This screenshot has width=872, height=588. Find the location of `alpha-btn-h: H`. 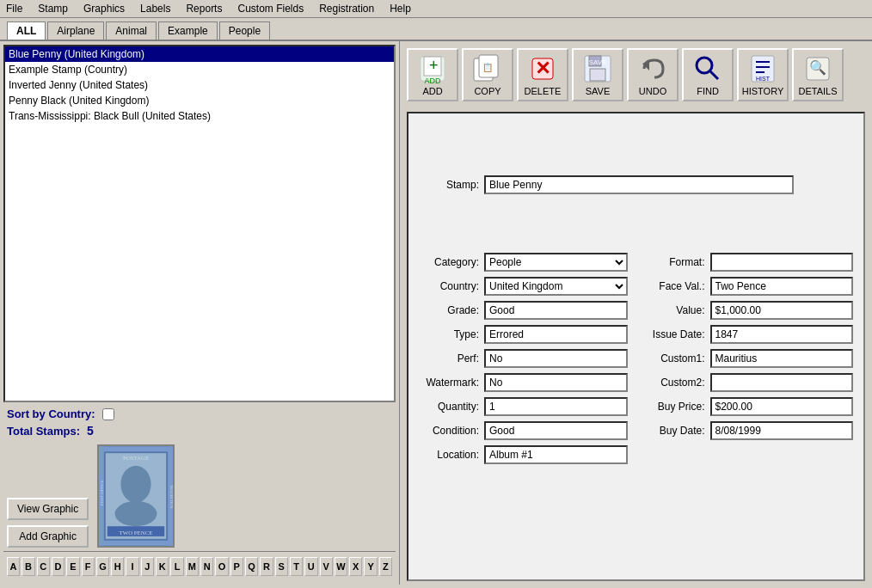

alpha-btn-h: H is located at coordinates (117, 567).